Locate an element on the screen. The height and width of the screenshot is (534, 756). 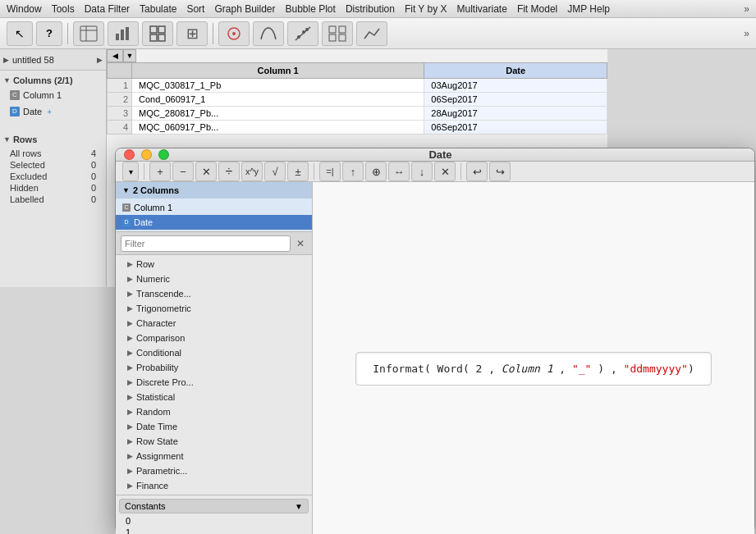
func-label: Discrete Pro... is located at coordinates (165, 382).